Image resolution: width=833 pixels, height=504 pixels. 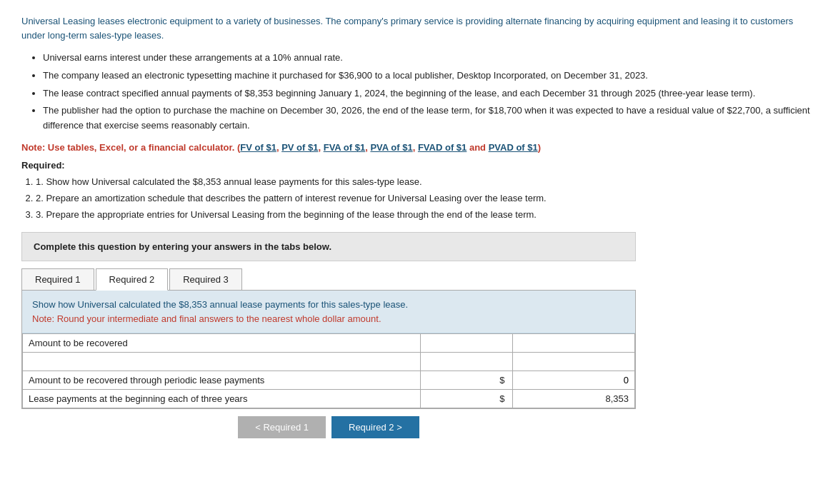 What do you see at coordinates (424, 216) in the screenshot?
I see `required-item-3: 3. Prepare the appropriate entries for U…` at bounding box center [424, 216].